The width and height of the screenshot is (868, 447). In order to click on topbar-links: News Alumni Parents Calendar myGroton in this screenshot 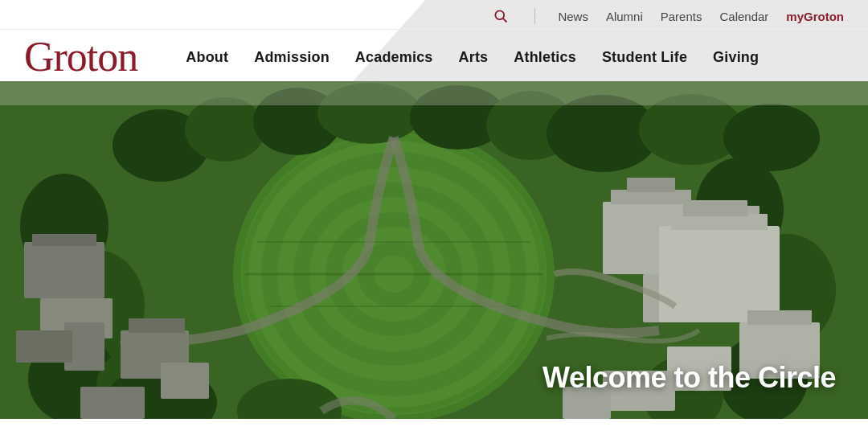, I will do `click(701, 16)`.